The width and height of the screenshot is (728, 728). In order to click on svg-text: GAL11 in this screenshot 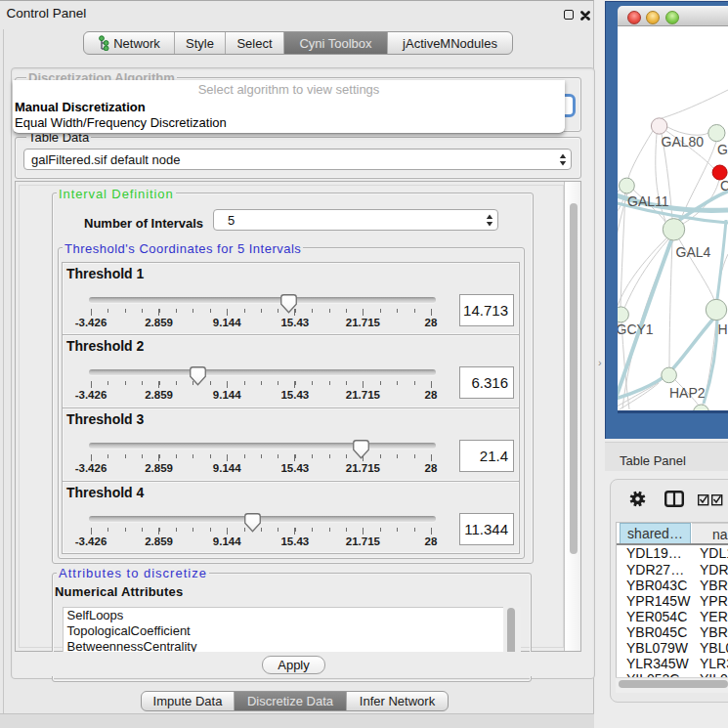, I will do `click(649, 201)`.